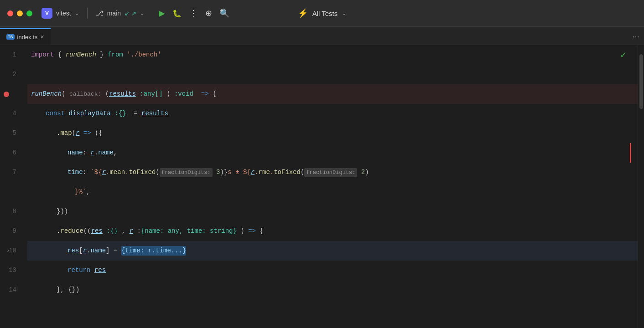 The height and width of the screenshot is (328, 644). Describe the element at coordinates (332, 133) in the screenshot. I see `code-line-5: .map ( r => ({` at that location.